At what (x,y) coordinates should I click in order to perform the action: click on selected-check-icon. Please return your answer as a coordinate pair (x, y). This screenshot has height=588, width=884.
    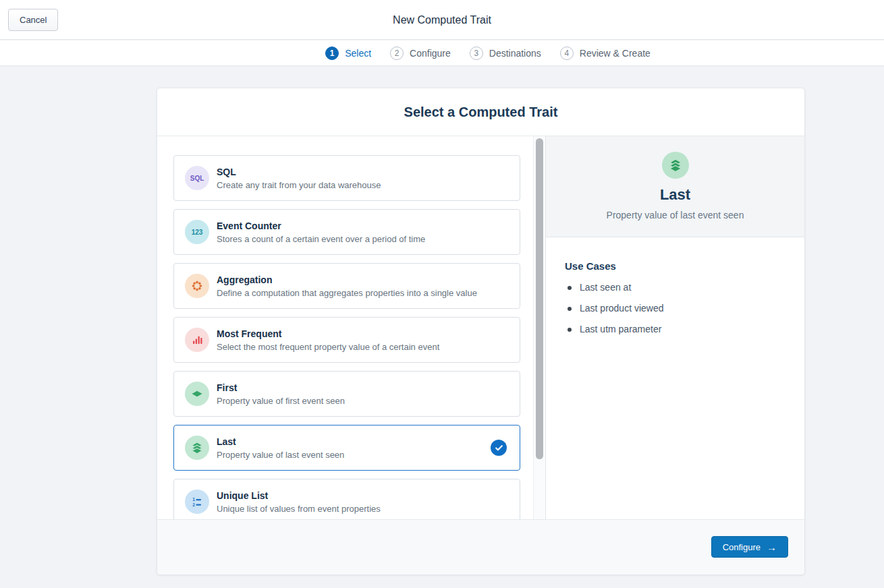
    Looking at the image, I should click on (499, 448).